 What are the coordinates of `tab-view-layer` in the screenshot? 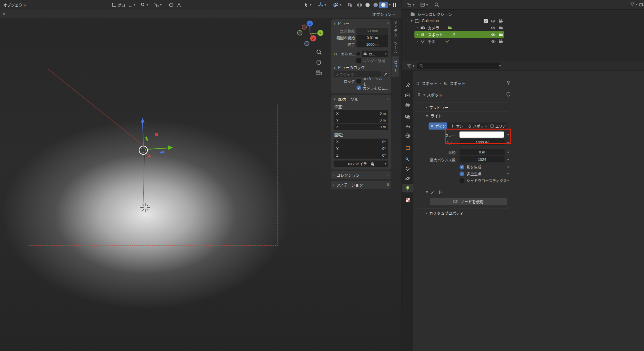 It's located at (408, 117).